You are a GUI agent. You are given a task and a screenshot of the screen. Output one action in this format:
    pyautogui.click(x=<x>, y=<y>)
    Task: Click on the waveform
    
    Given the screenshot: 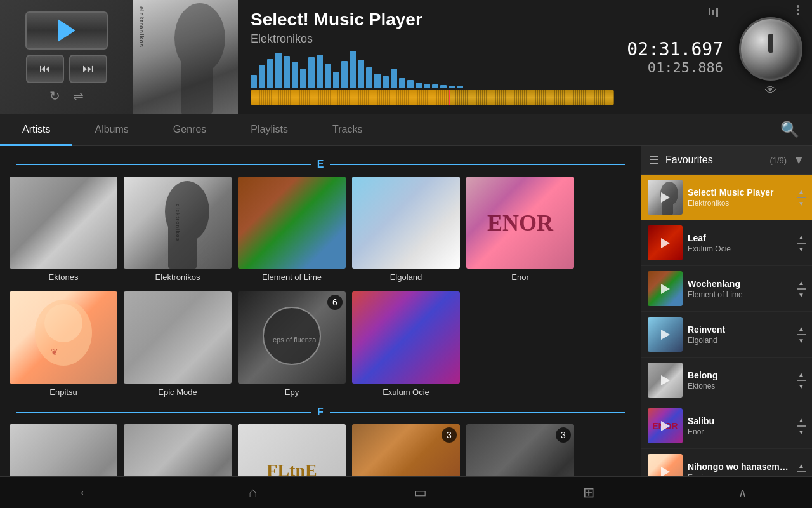 What is the action you would take?
    pyautogui.click(x=433, y=98)
    